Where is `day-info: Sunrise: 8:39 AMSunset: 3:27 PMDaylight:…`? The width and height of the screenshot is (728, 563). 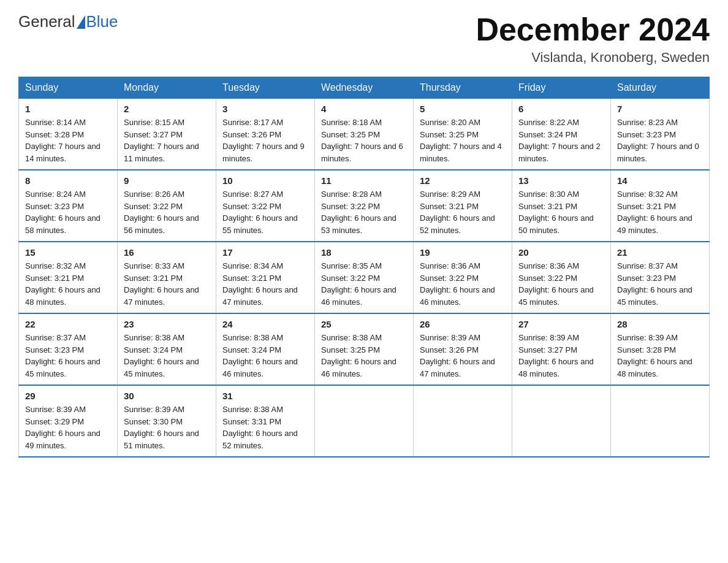
day-info: Sunrise: 8:39 AMSunset: 3:27 PMDaylight:… is located at coordinates (556, 356).